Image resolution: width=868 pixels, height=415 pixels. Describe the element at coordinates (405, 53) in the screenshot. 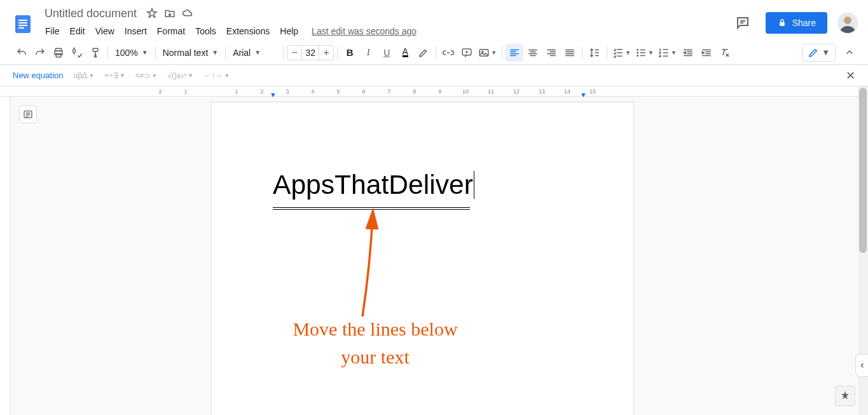

I see `text-color-button: A` at that location.